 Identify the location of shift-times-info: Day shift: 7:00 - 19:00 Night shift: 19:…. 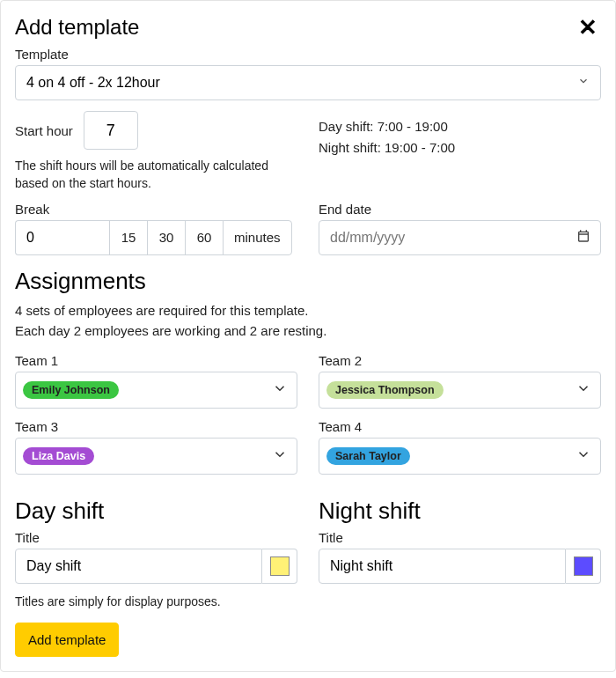
(459, 151).